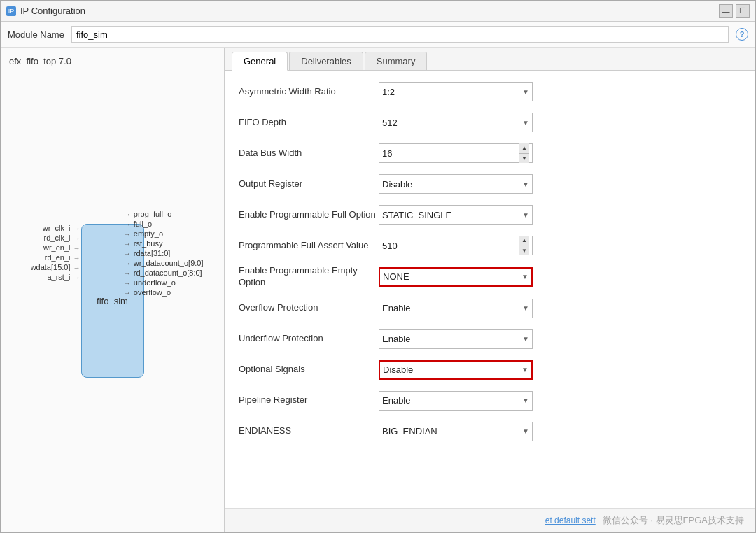 The height and width of the screenshot is (533, 756). What do you see at coordinates (396, 277) in the screenshot?
I see `dropdown-value: NONE` at bounding box center [396, 277].